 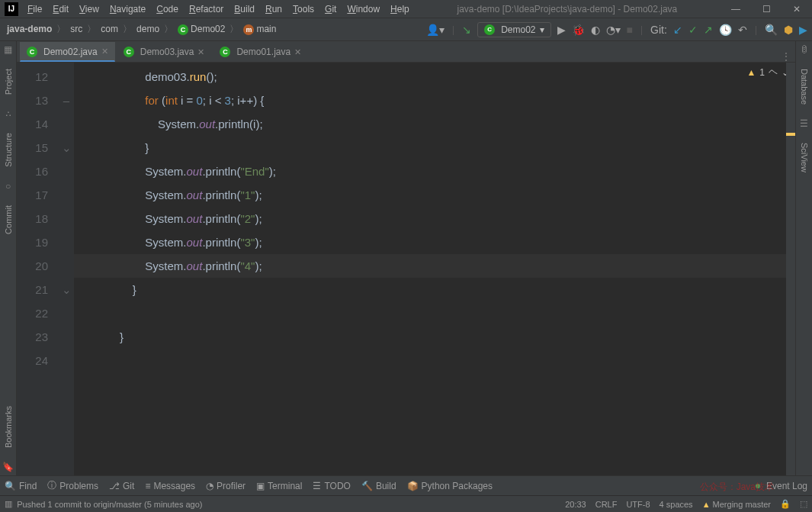 What do you see at coordinates (762, 72) in the screenshot?
I see `warning-count: 1` at bounding box center [762, 72].